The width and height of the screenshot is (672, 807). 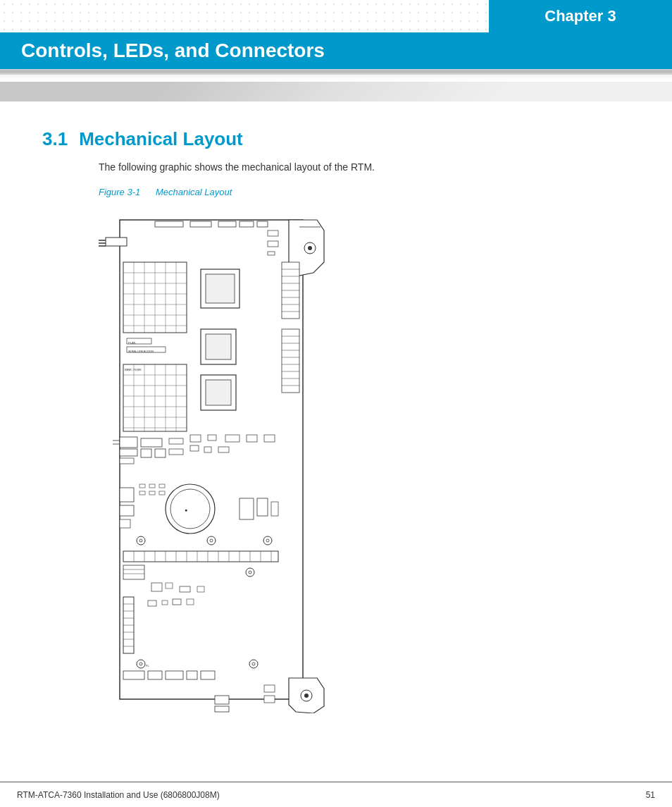 I want to click on title-bar: Controls, LEDs, and Connectors, so click(x=336, y=51).